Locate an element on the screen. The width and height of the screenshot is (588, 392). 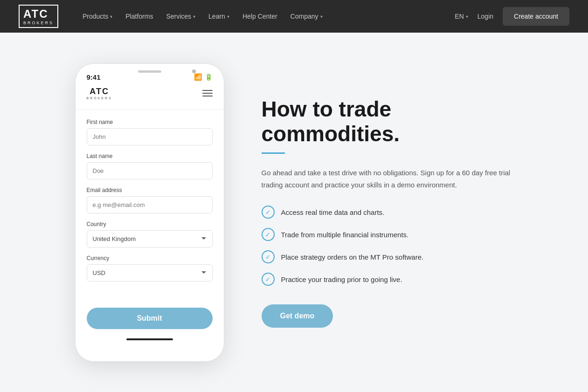
country-label: Country is located at coordinates (150, 224).